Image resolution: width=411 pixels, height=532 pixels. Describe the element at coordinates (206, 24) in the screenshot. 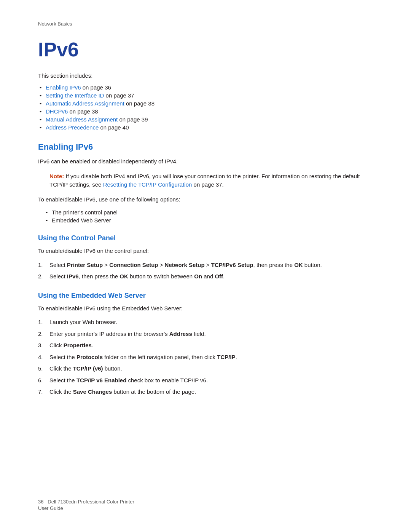

I see `breadcrumb: Network Basics` at that location.